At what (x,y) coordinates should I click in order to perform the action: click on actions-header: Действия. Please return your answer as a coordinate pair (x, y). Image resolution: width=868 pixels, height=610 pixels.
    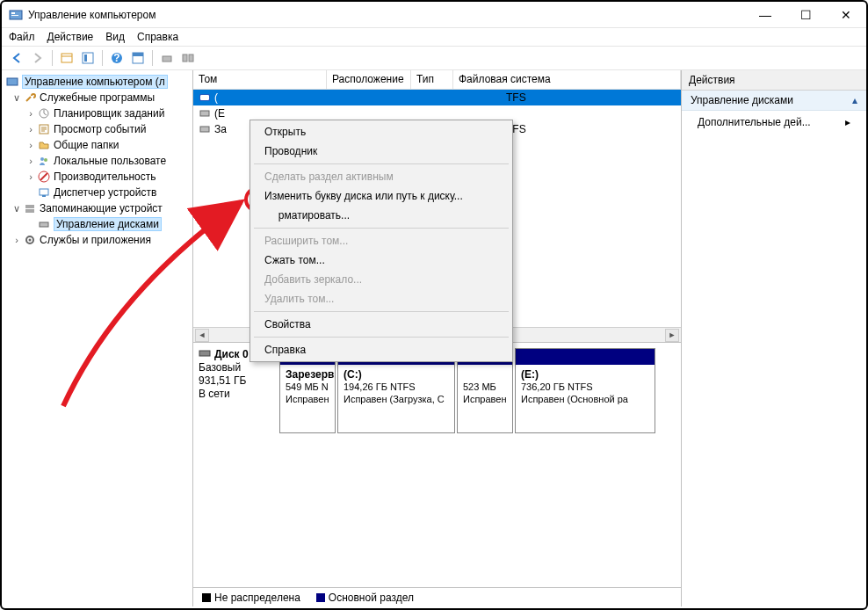
    Looking at the image, I should click on (774, 81).